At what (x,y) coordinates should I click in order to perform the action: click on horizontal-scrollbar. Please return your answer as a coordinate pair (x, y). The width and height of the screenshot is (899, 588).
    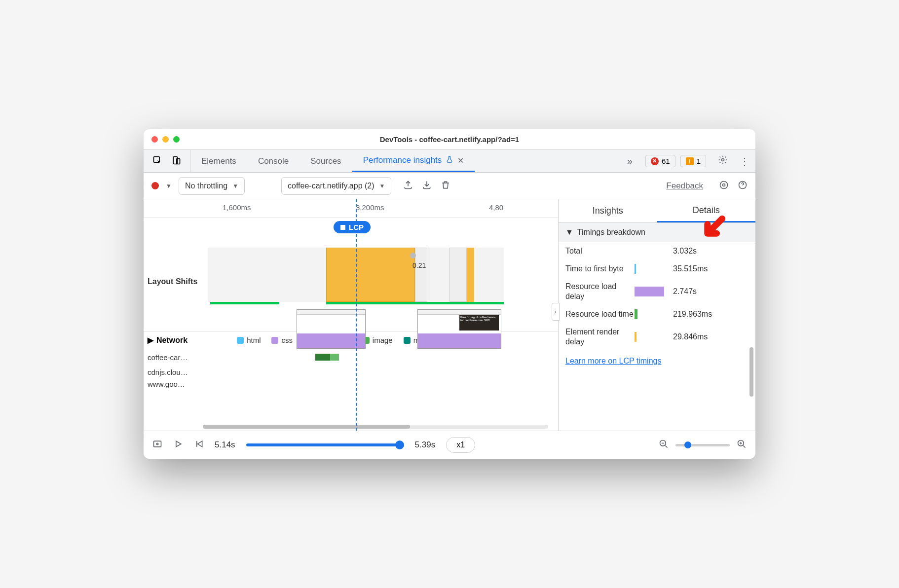
    Looking at the image, I should click on (375, 427).